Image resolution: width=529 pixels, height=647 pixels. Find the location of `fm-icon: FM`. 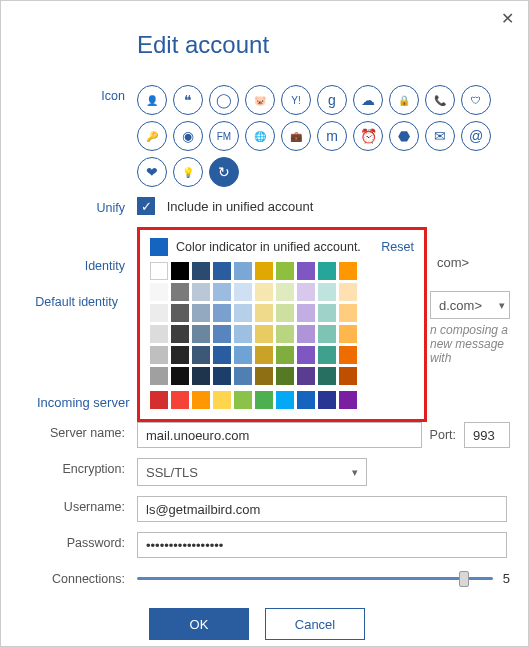

fm-icon: FM is located at coordinates (224, 136).